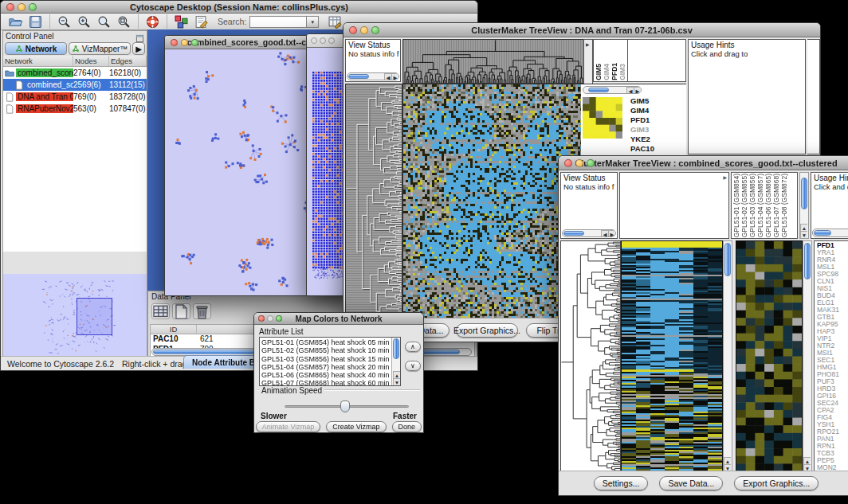 The image size is (848, 504). I want to click on annotation-icon, so click(201, 21).